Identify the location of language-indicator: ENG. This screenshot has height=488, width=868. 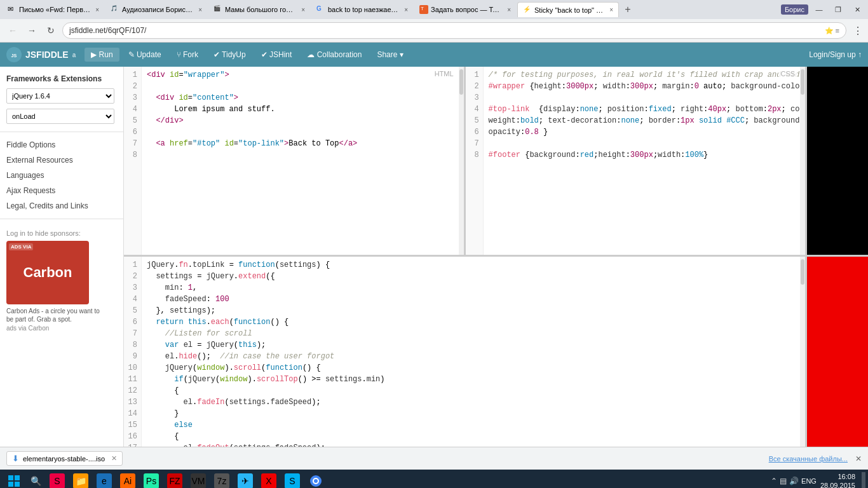
(809, 481).